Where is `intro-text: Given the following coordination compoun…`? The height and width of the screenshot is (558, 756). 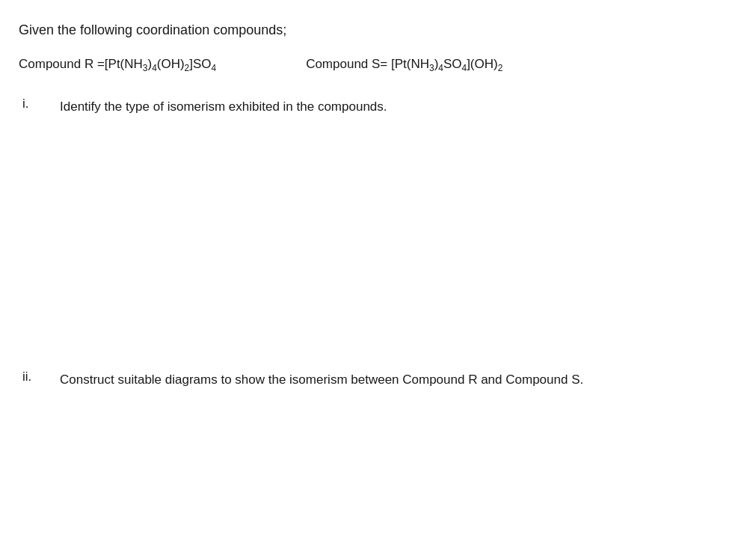
intro-text: Given the following coordination compoun… is located at coordinates (372, 30).